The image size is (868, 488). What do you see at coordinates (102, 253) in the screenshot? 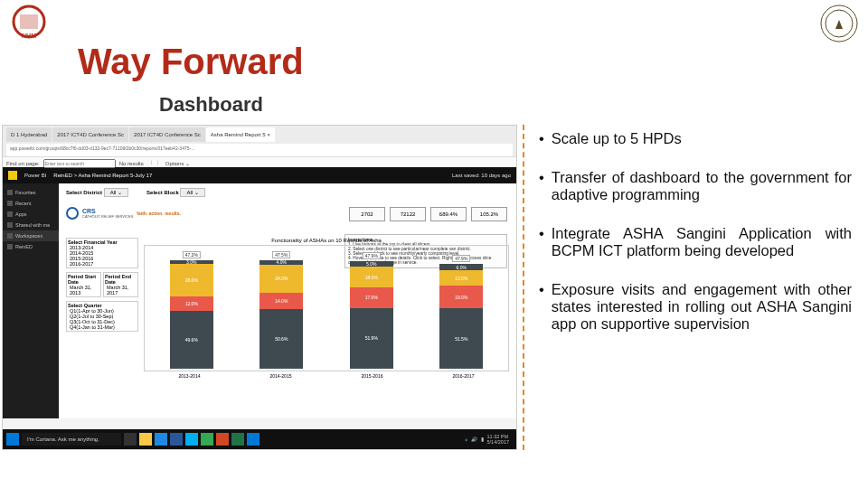
I see `fy-filter: Select Financial Year 2013-2014 2014-201…` at bounding box center [102, 253].